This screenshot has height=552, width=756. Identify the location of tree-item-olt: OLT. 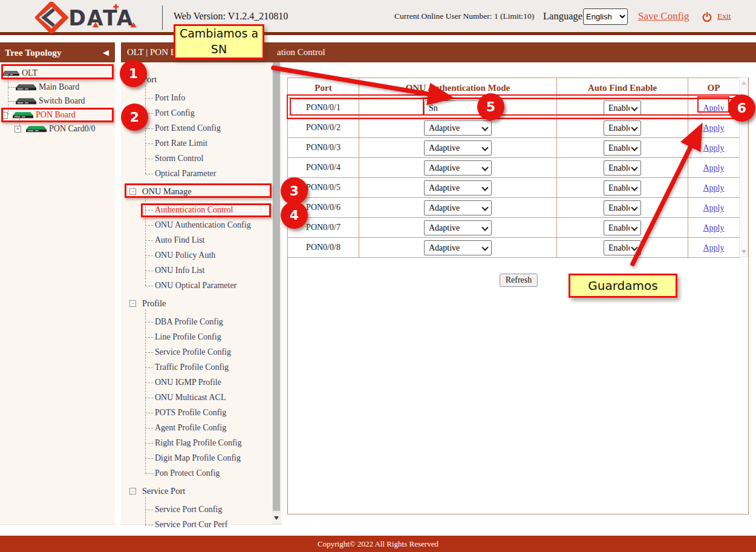
(20, 73).